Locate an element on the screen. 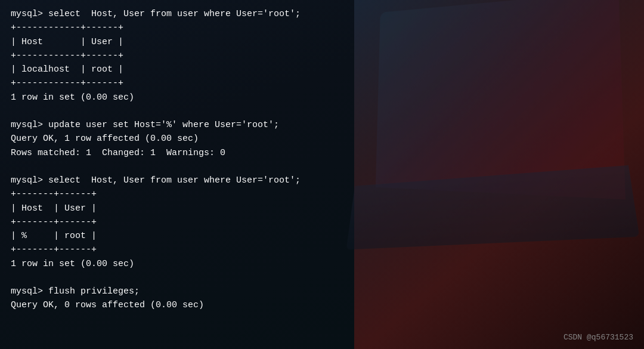  terminal-line-13: mysql> select Host, User from user where… is located at coordinates (322, 180).